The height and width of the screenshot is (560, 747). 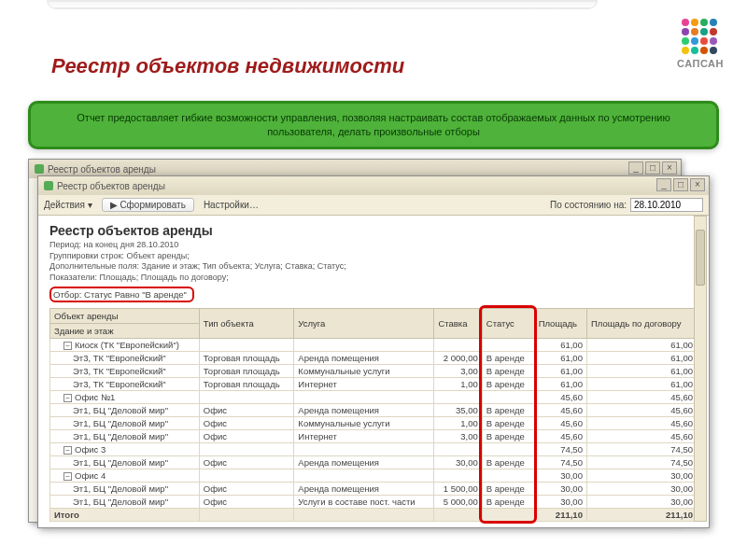 I want to click on bg-window-title: Реестр объектов аренды, so click(x=102, y=170).